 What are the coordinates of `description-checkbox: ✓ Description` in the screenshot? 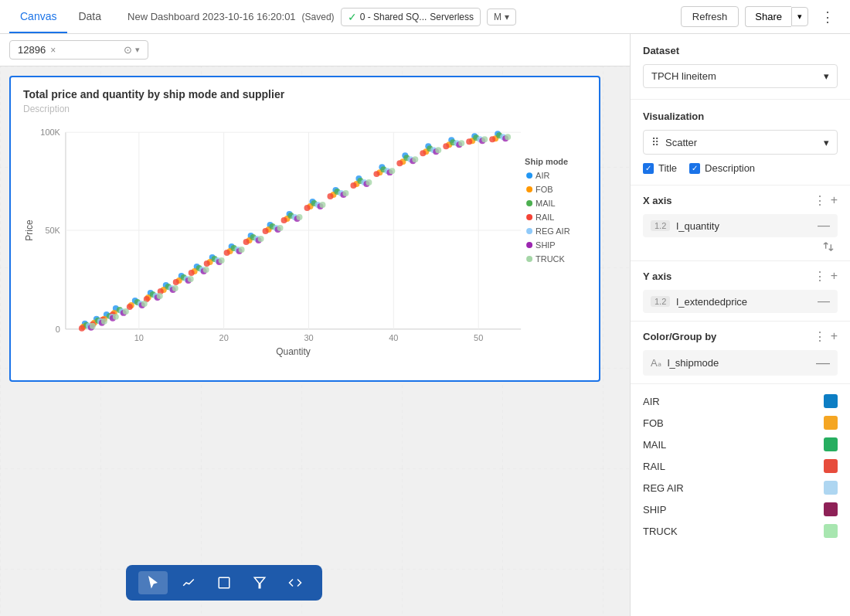 It's located at (722, 168).